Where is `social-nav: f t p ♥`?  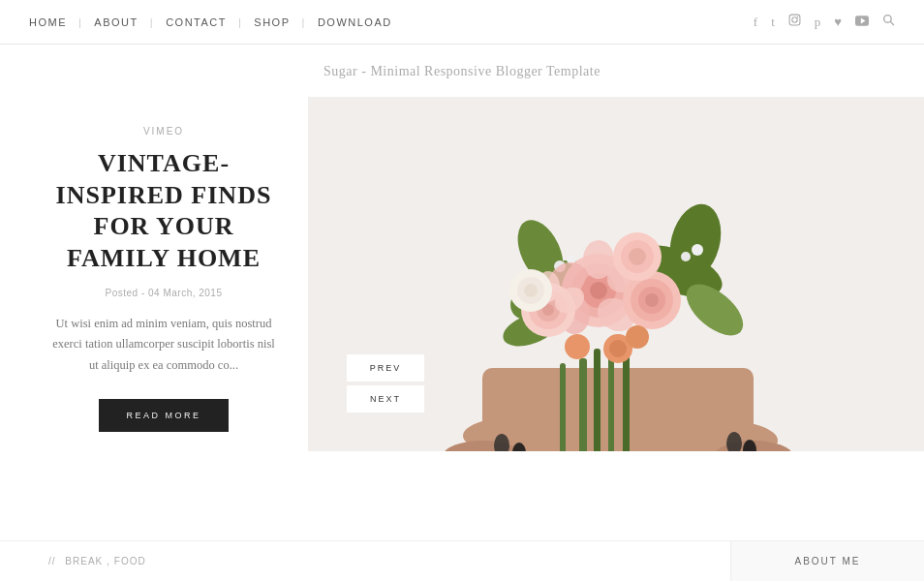
social-nav: f t p ♥ is located at coordinates (824, 21).